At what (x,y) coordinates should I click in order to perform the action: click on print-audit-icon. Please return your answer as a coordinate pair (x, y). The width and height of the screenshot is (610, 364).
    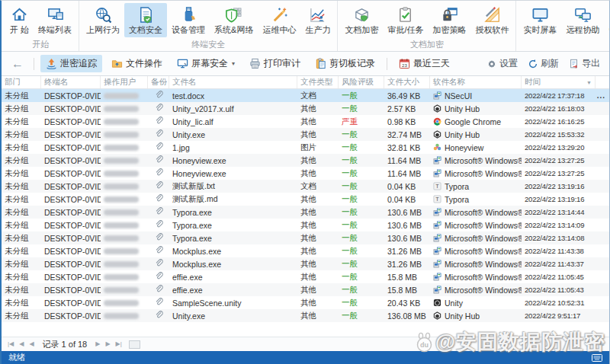
    Looking at the image, I should click on (255, 64).